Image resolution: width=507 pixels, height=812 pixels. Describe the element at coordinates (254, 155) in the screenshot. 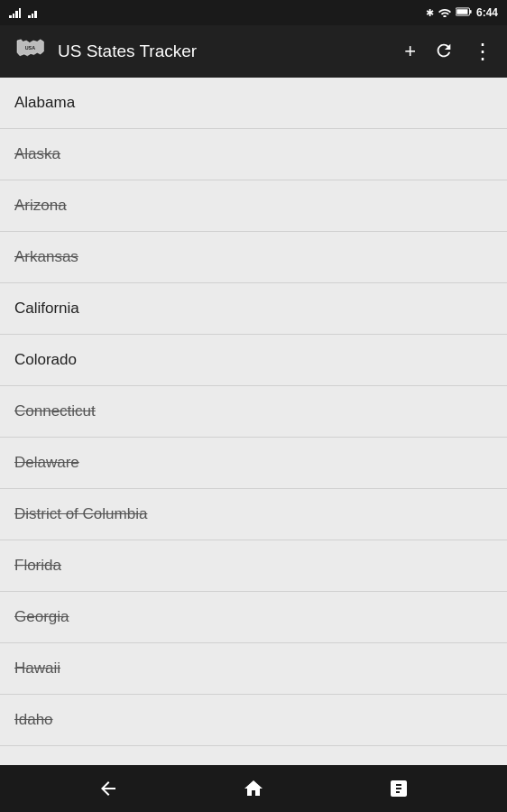

I see `list-item: Alaska` at that location.